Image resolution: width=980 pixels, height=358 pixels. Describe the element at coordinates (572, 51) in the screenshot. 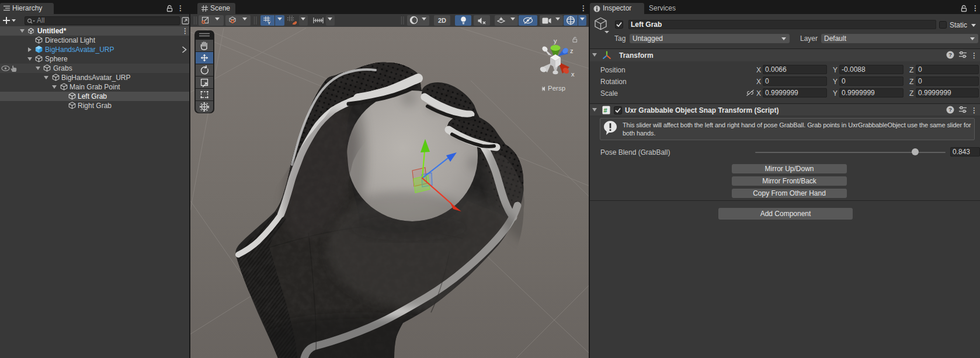

I see `svg-text: z` at that location.